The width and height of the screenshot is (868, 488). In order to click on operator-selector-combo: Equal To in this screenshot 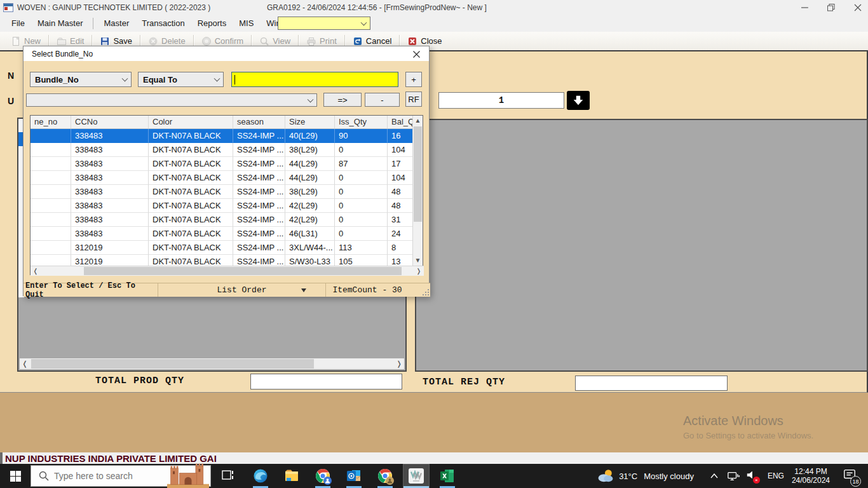, I will do `click(180, 79)`.